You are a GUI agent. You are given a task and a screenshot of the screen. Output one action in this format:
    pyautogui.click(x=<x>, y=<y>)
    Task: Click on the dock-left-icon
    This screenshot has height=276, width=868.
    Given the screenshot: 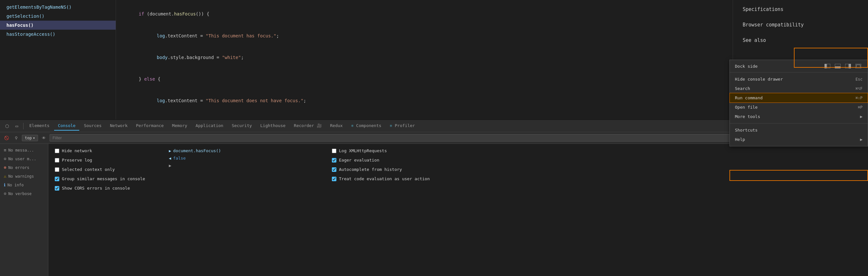 What is the action you would take?
    pyautogui.click(x=828, y=66)
    